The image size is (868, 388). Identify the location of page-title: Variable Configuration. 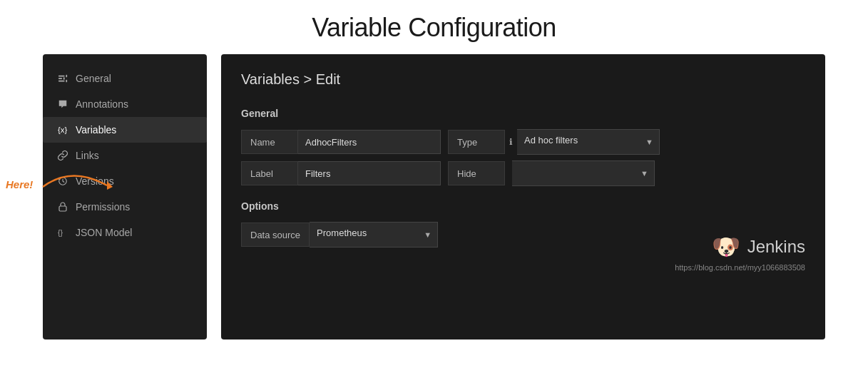
(434, 28).